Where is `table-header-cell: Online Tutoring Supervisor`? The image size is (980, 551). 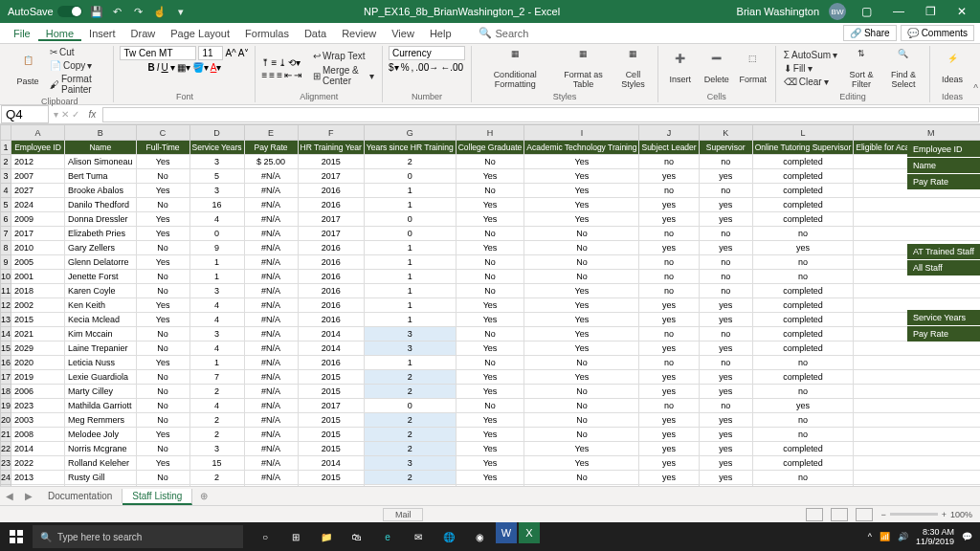 table-header-cell: Online Tutoring Supervisor is located at coordinates (803, 147).